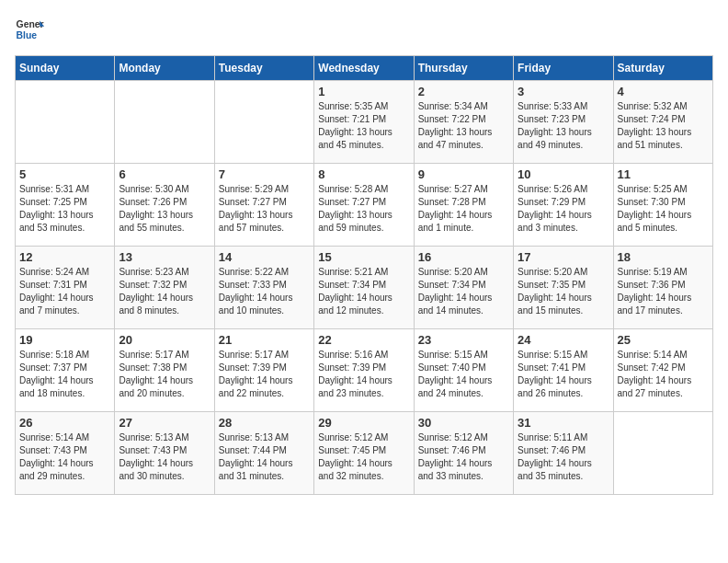 Image resolution: width=728 pixels, height=563 pixels. What do you see at coordinates (563, 374) in the screenshot?
I see `day-info: Sunrise: 5:15 AM Sunset: 7:41 PM Dayligh…` at bounding box center [563, 374].